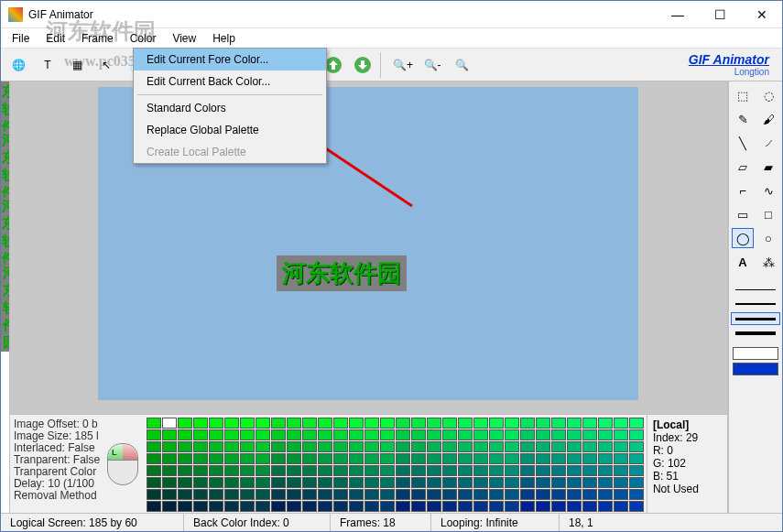 Image resolution: width=783 pixels, height=532 pixels. Describe the element at coordinates (762, 15) in the screenshot. I see `close-button: ✕` at that location.